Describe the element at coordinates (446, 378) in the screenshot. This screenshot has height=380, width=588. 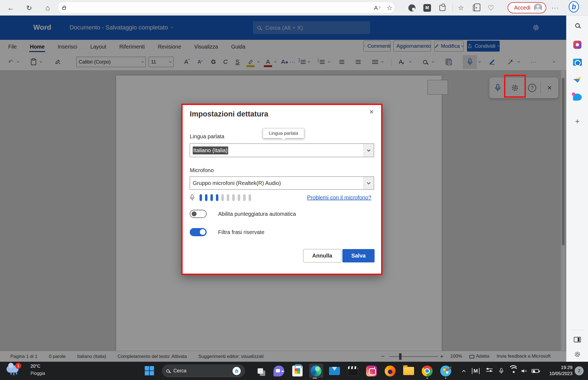
I see `paint-running-indicator` at that location.